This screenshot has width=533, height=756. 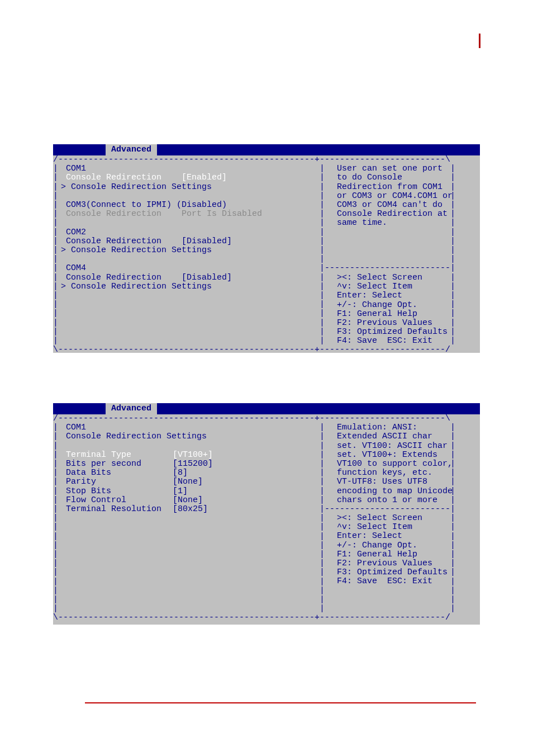 What do you see at coordinates (146, 242) in the screenshot?
I see `com2-console-redirection: Console Redirection [Disabled]` at bounding box center [146, 242].